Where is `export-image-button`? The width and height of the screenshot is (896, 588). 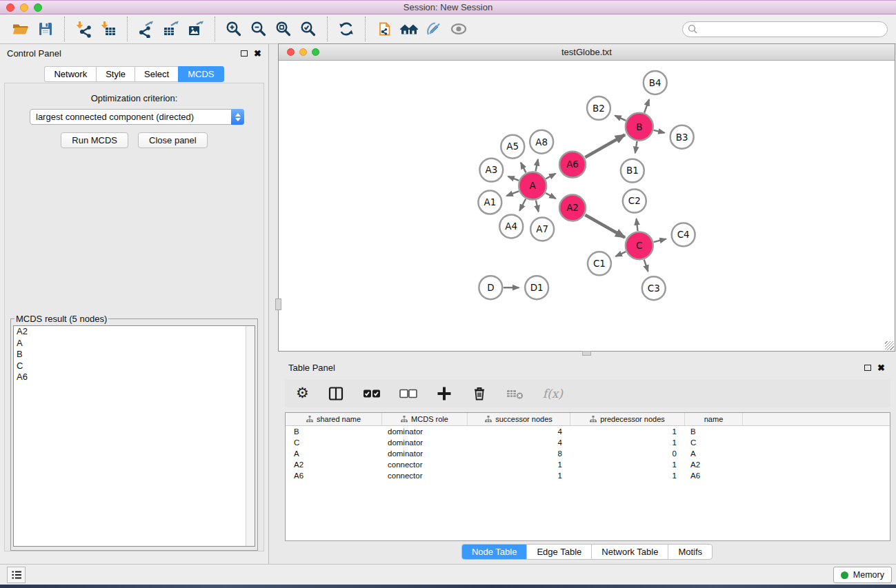 export-image-button is located at coordinates (196, 29).